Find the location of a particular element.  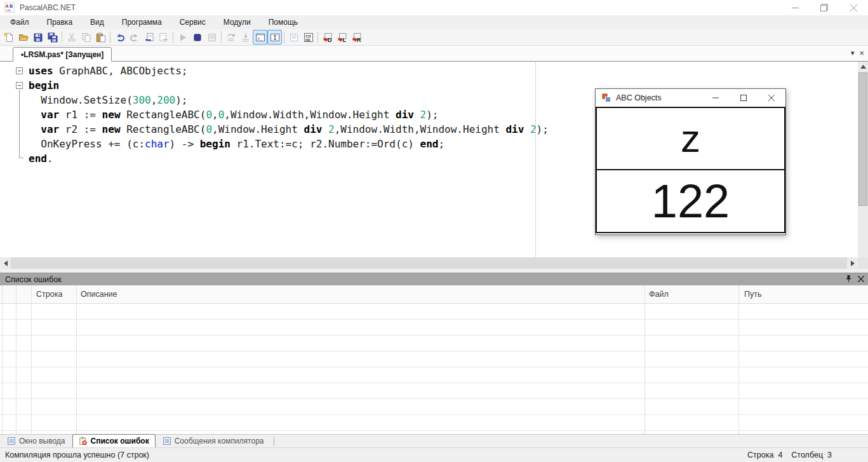

svg-text: net is located at coordinates (9, 10).